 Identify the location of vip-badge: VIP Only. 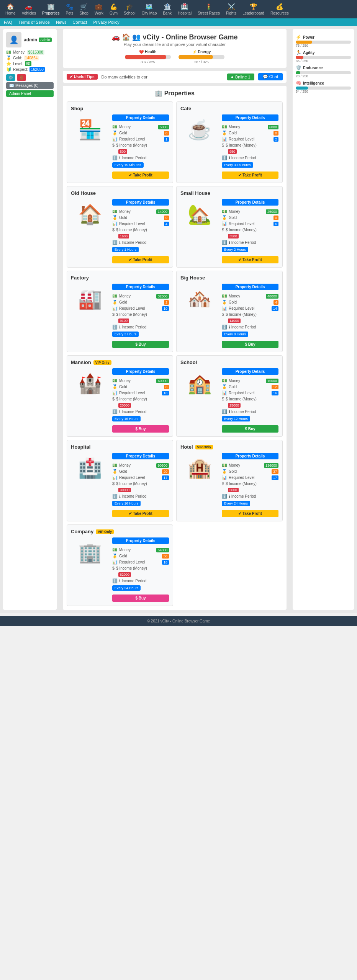
(105, 532).